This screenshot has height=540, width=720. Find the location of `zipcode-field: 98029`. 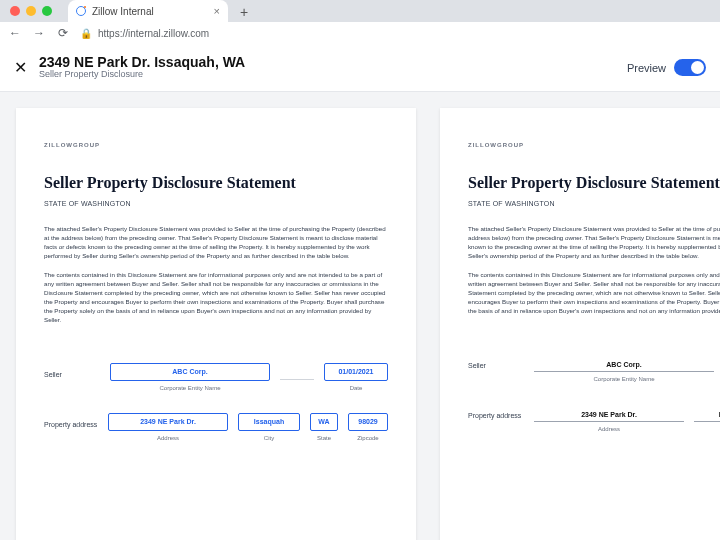

zipcode-field: 98029 is located at coordinates (368, 422).